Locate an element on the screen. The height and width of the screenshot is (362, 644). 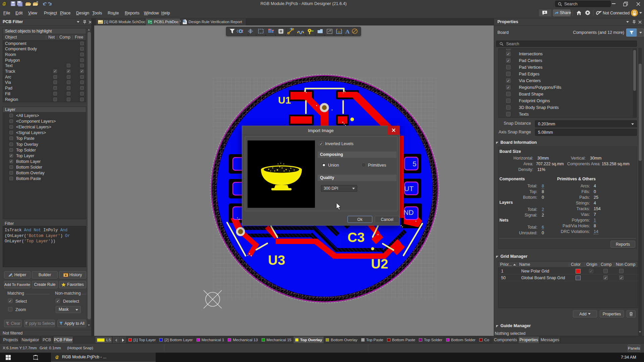
svg-text: U3 is located at coordinates (276, 260).